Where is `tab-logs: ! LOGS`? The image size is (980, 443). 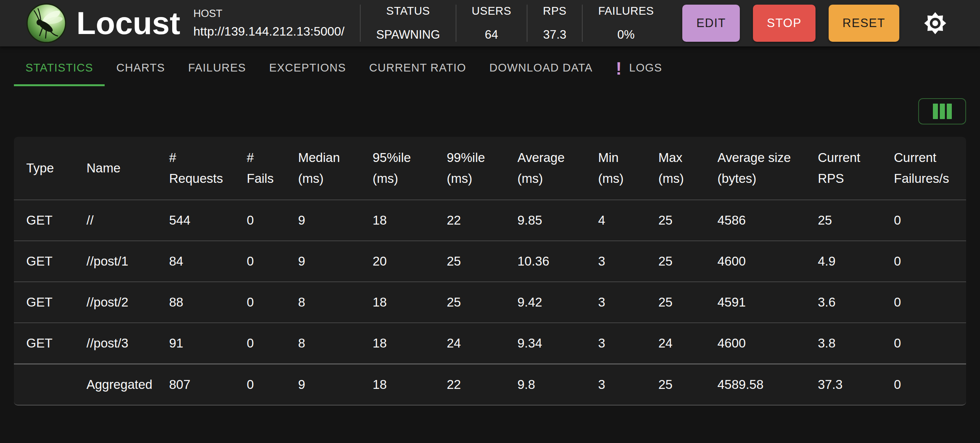 tab-logs: ! LOGS is located at coordinates (639, 68).